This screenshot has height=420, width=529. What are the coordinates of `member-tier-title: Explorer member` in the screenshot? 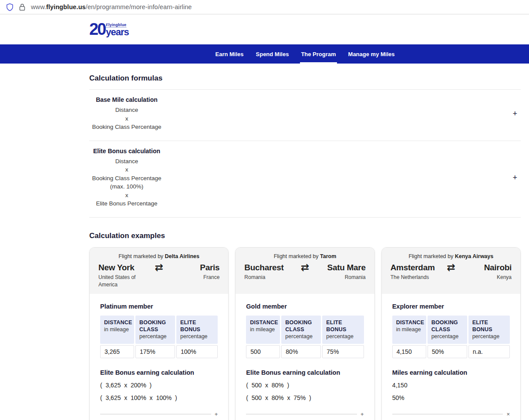 It's located at (451, 306).